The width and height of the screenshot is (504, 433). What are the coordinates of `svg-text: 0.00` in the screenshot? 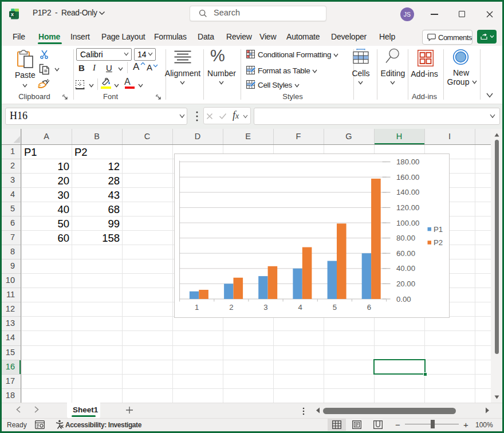 It's located at (404, 299).